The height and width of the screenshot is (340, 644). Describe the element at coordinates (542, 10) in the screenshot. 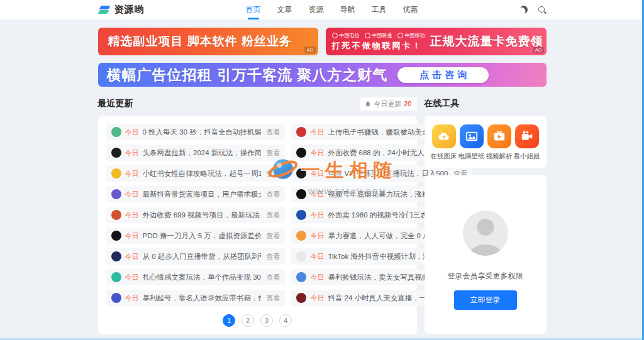

I see `search-icon` at that location.